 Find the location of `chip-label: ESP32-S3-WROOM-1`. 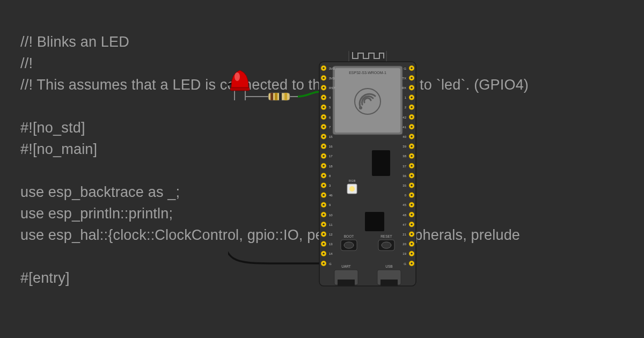

chip-label: ESP32-S3-WROOM-1 is located at coordinates (368, 73).